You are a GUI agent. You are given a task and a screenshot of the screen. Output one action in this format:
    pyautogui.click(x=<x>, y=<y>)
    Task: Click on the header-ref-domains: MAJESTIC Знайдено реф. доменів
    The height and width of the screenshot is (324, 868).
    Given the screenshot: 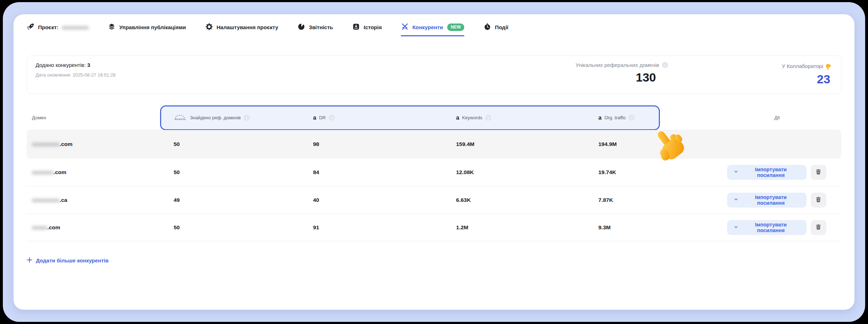 What is the action you would take?
    pyautogui.click(x=230, y=117)
    